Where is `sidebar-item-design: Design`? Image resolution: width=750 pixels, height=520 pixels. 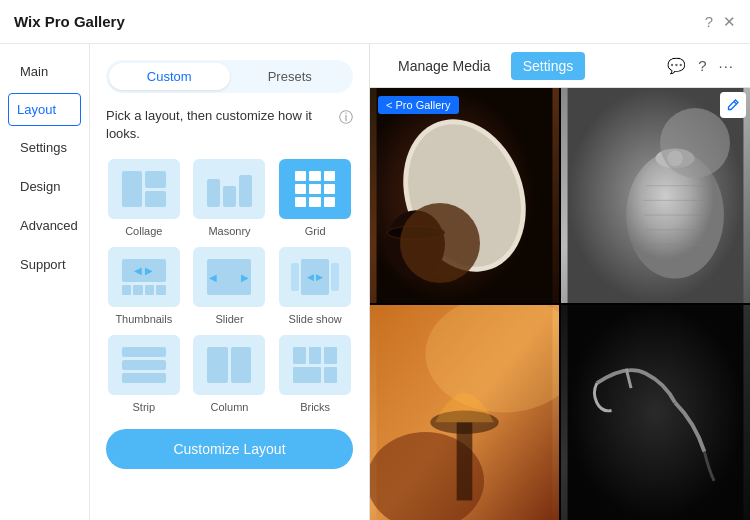 sidebar-item-design: Design is located at coordinates (44, 186).